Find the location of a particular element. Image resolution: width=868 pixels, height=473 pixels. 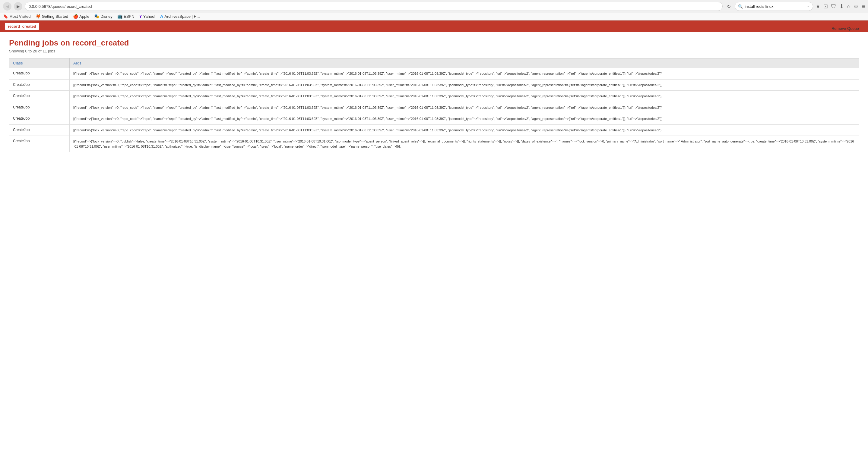

bookmark-most-visited-label: Most Visited is located at coordinates (20, 16).